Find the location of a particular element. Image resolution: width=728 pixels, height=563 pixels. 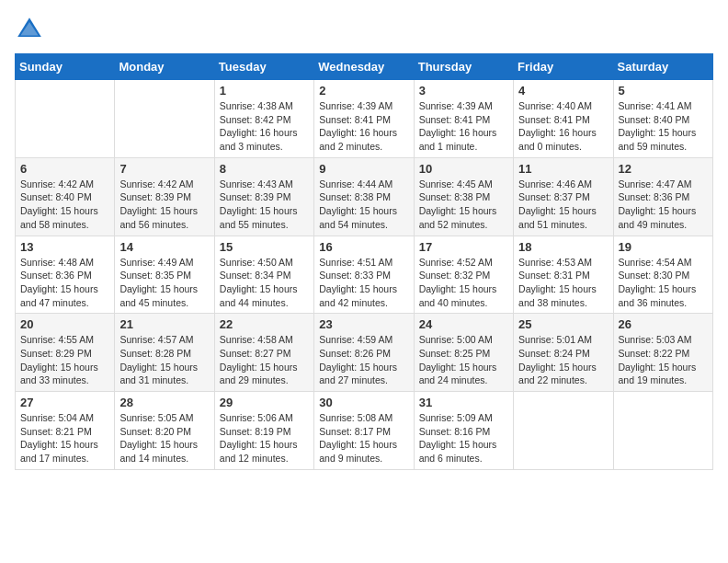

calendar-cell: 12Sunrise: 4:47 AM Sunset: 8:36 PM Dayli… is located at coordinates (663, 197).